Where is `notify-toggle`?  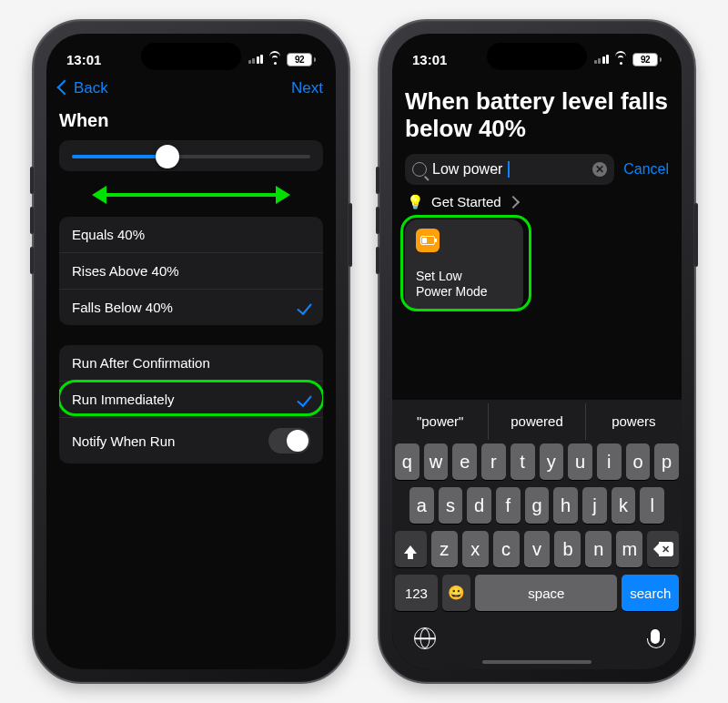
notify-toggle is located at coordinates (289, 441).